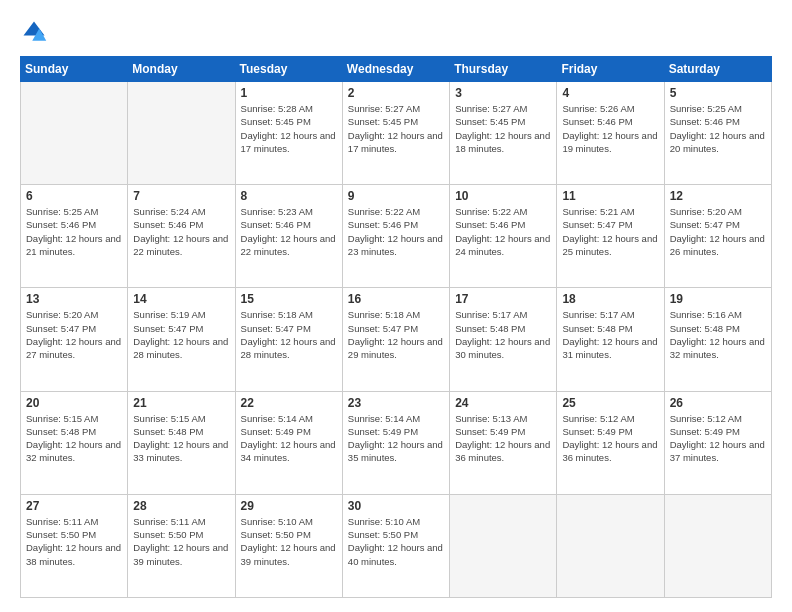 The image size is (792, 612). I want to click on day-info: Sunrise: 5:13 AM Sunset: 5:49 PM Dayligh…, so click(503, 438).